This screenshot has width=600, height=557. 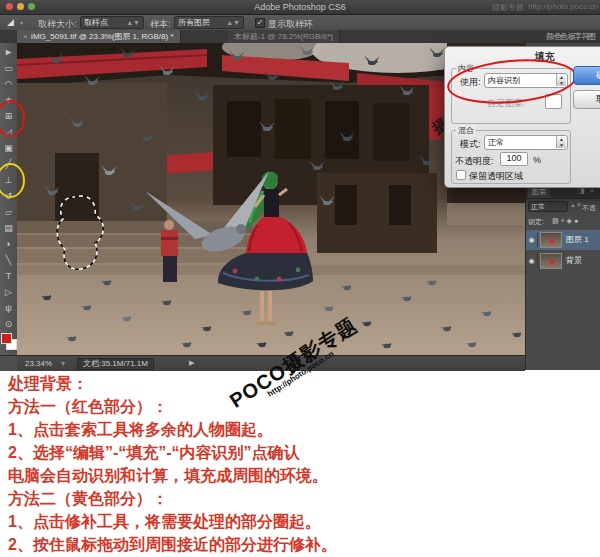 I want to click on instruction-line: 1、点击套索工具将多余的人物圈起。, so click(x=303, y=430).